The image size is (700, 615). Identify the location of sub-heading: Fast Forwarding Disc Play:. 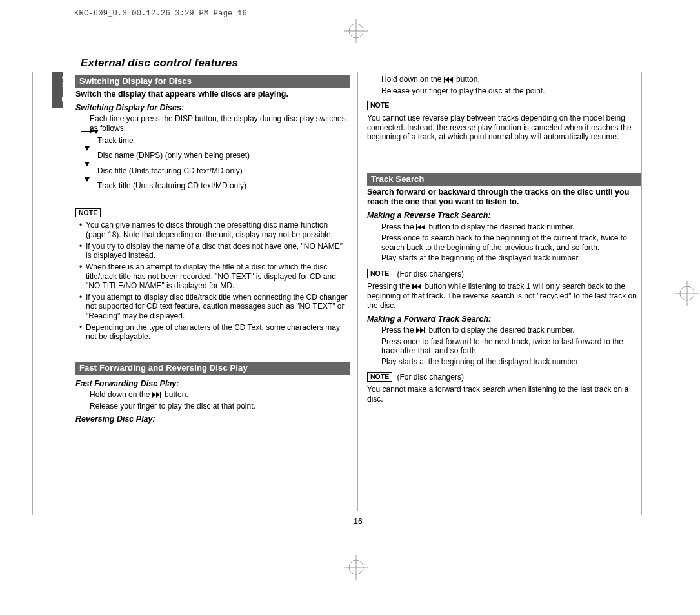
(213, 384).